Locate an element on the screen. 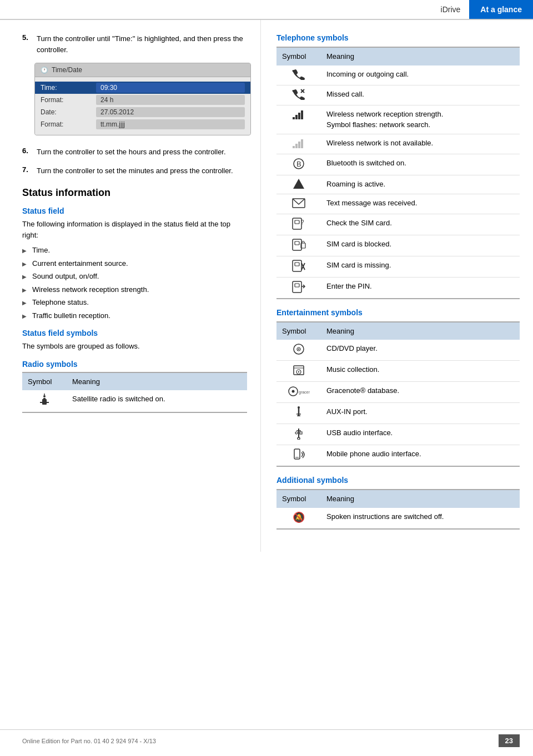  format-label-2: Format: is located at coordinates (68, 124).